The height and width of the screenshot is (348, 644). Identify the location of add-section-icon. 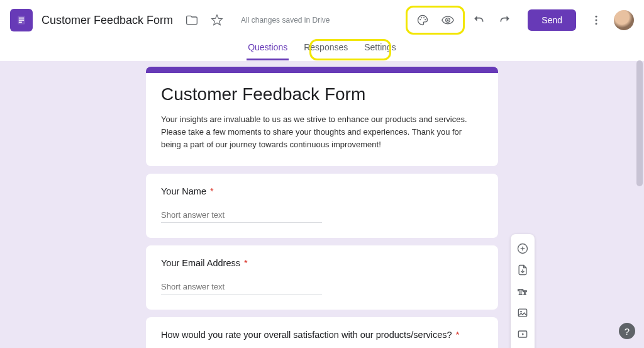
(523, 346).